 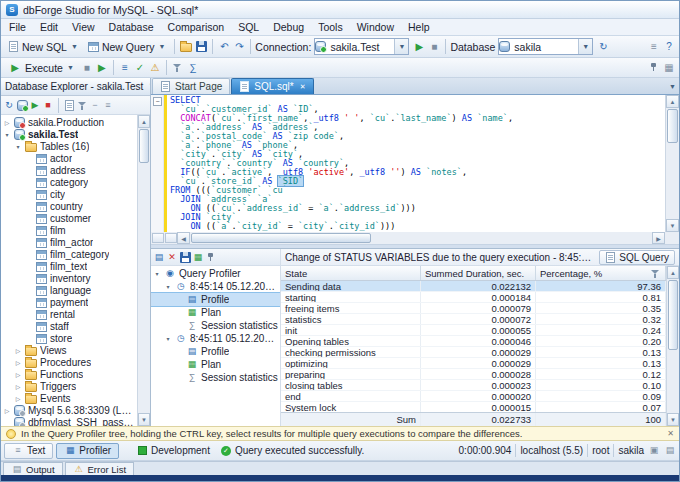 I want to click on result-row-end: end0.0000200.09, so click(x=474, y=396).